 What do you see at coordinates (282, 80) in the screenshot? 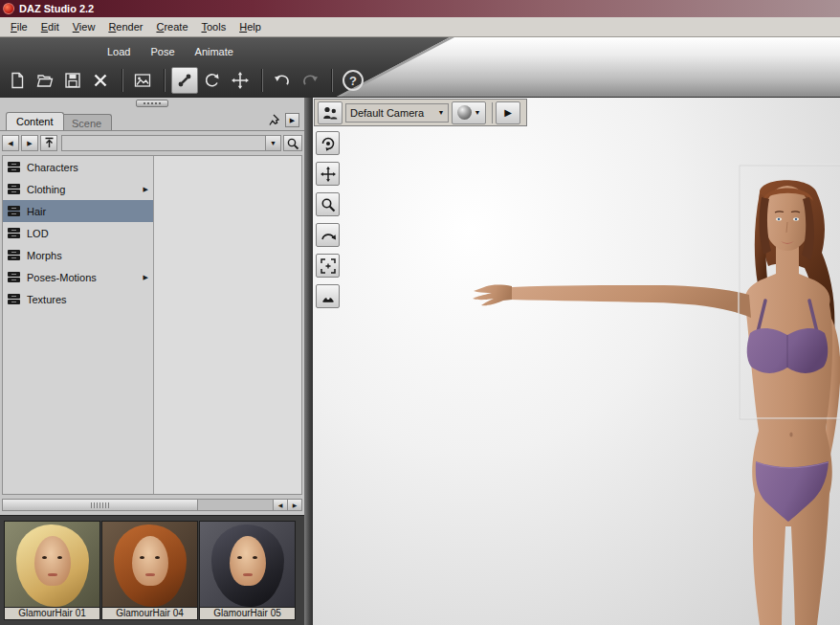
I see `undo-button` at bounding box center [282, 80].